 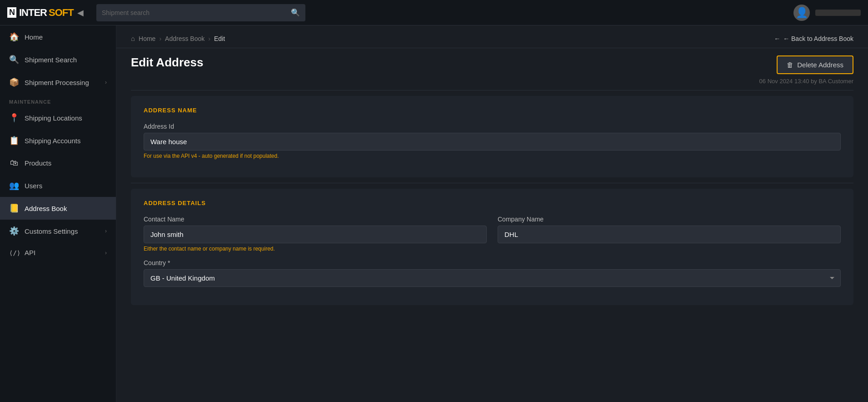 I want to click on company-name-group: Company Name, so click(x=669, y=234).